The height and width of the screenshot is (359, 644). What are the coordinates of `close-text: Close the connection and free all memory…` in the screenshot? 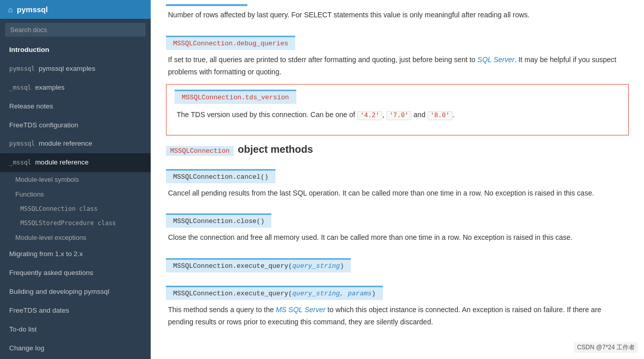 It's located at (397, 238).